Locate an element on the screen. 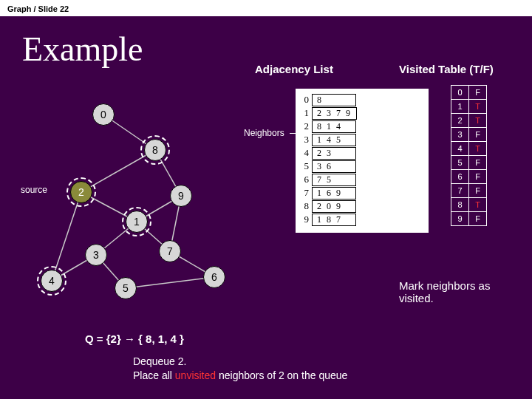 This screenshot has width=532, height=399. visited-row: 3F is located at coordinates (469, 134).